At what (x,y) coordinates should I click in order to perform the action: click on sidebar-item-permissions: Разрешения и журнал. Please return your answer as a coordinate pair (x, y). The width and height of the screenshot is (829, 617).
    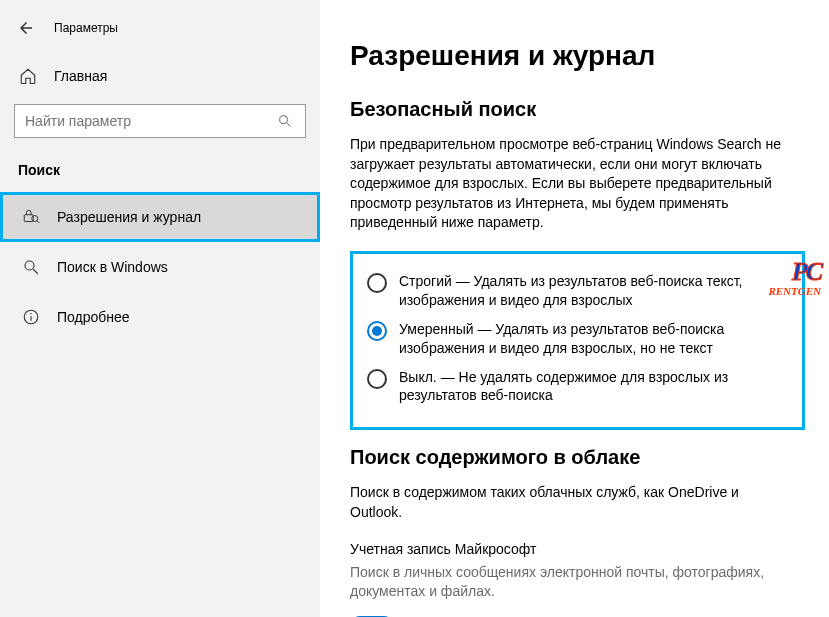
    Looking at the image, I should click on (160, 217).